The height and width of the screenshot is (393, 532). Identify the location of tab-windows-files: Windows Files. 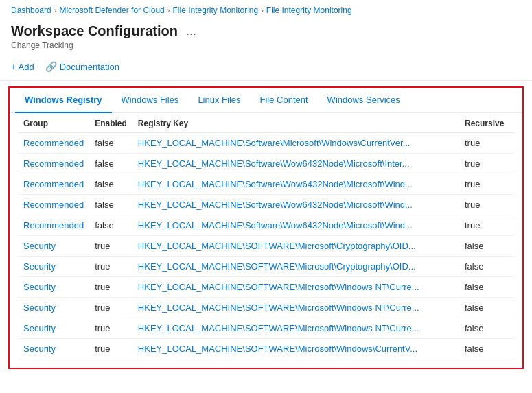
(150, 100).